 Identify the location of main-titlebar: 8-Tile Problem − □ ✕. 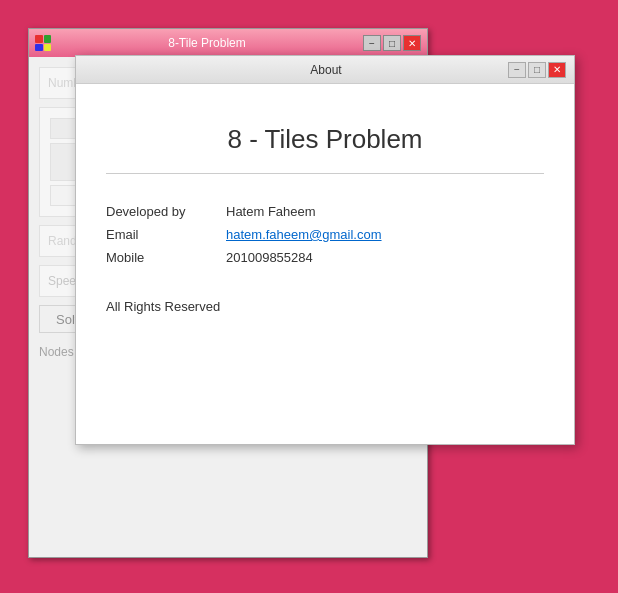
(228, 43).